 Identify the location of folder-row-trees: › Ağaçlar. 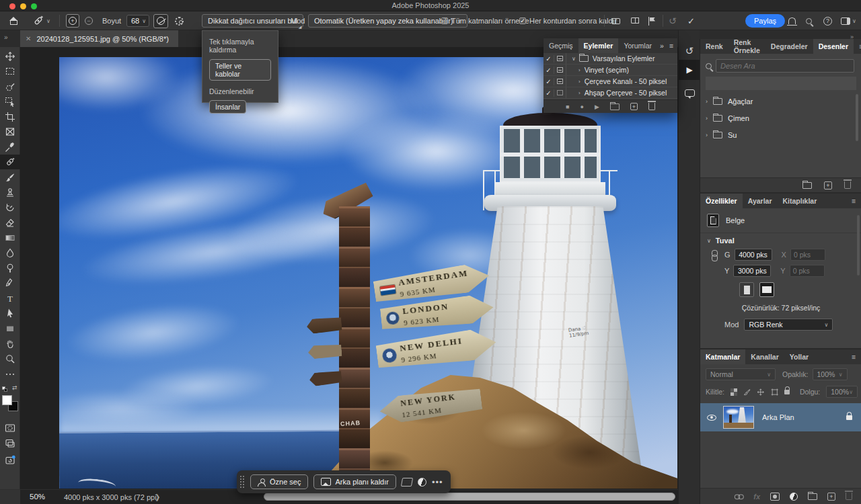
(780, 101).